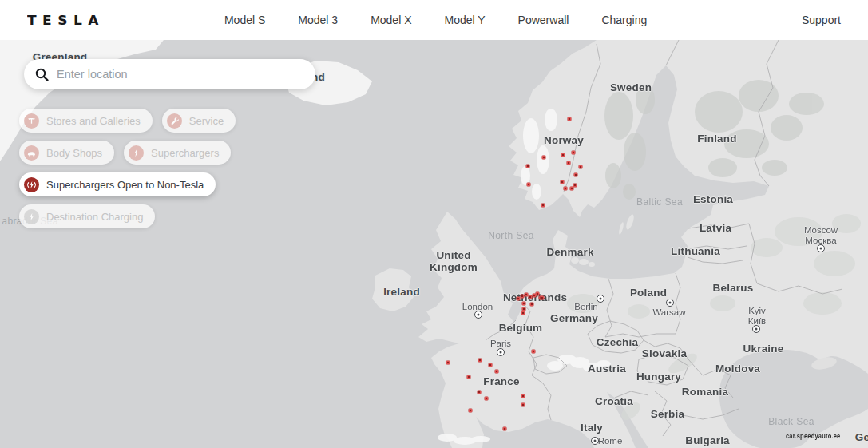 Image resolution: width=868 pixels, height=448 pixels. I want to click on city-marker-moscow, so click(821, 248).